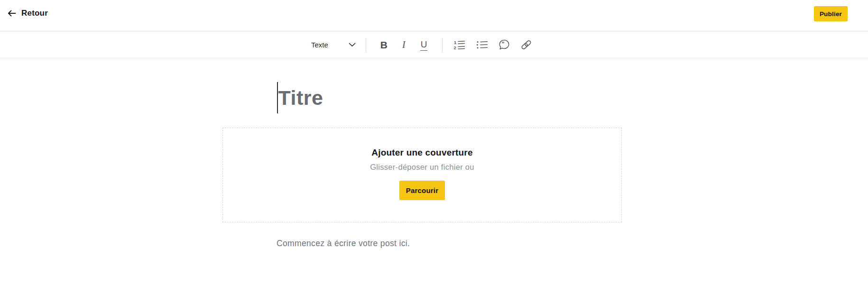 This screenshot has width=868, height=304. Describe the element at coordinates (384, 45) in the screenshot. I see `bold-button: B` at that location.